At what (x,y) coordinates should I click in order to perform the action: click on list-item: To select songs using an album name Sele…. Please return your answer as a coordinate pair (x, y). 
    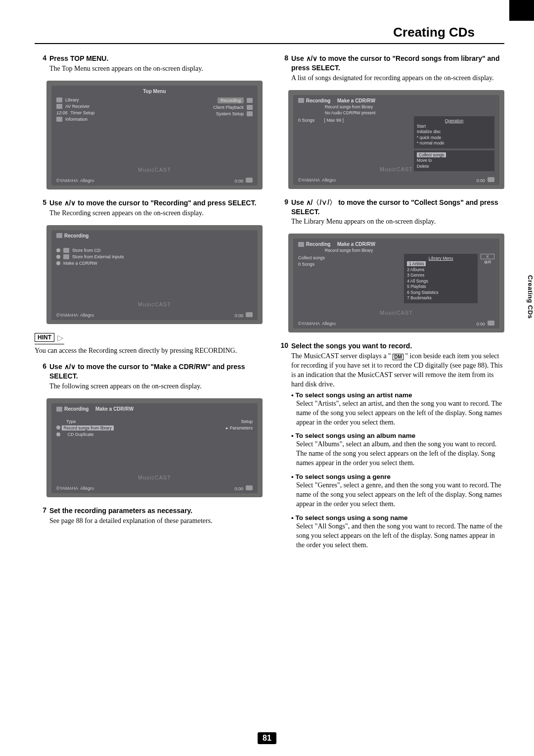
    Looking at the image, I should click on (398, 450).